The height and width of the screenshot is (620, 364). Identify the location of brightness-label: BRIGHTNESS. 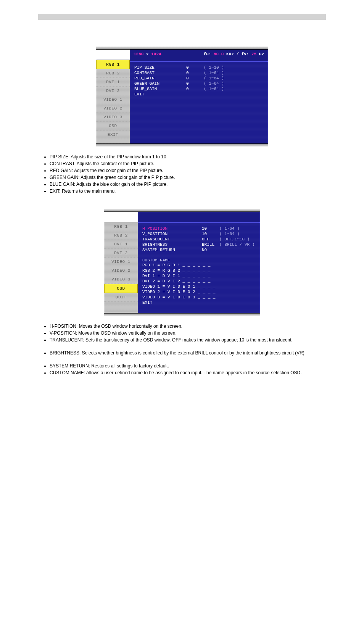
(172, 245).